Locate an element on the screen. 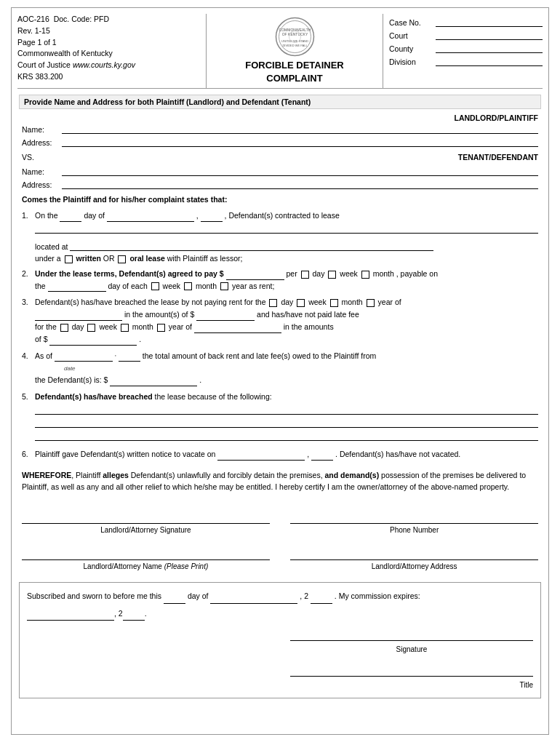 This screenshot has width=560, height=745. item3-month-checkbox is located at coordinates (335, 303).